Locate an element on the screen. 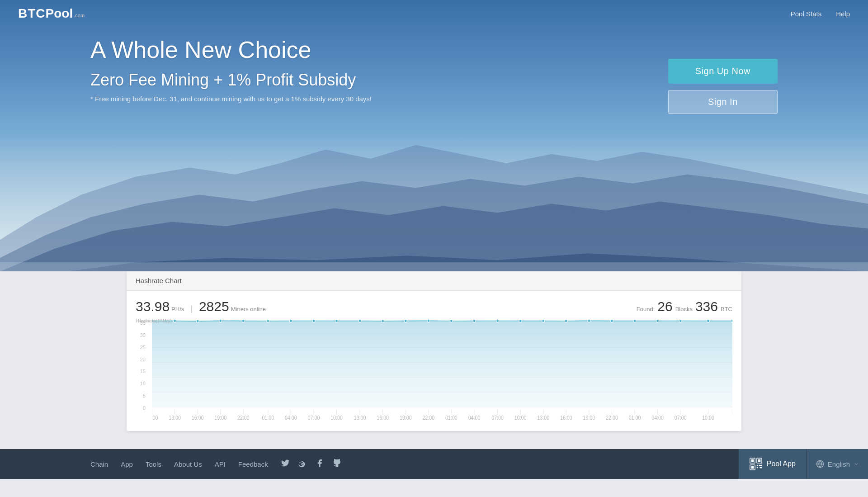 The image size is (868, 497). main-nav: Pool Stats Help is located at coordinates (820, 14).